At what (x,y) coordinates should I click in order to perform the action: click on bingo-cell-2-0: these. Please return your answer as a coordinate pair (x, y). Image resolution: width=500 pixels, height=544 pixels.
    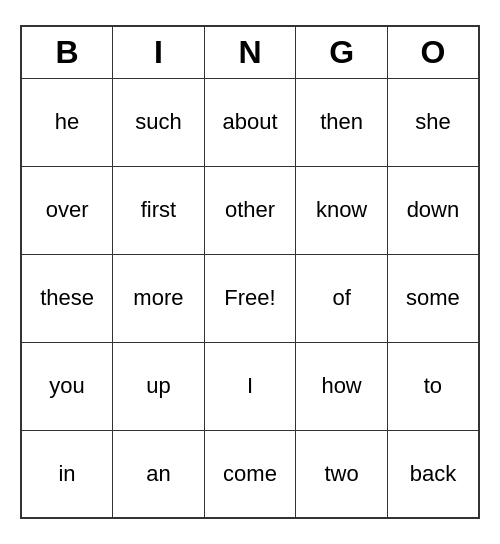
    Looking at the image, I should click on (67, 298).